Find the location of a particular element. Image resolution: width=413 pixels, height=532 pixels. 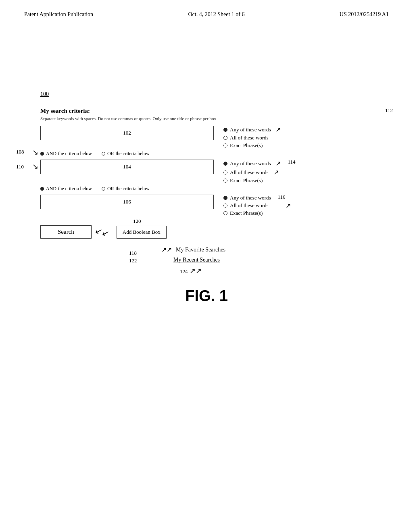

arrow-118: ↗↗ is located at coordinates (167, 250).